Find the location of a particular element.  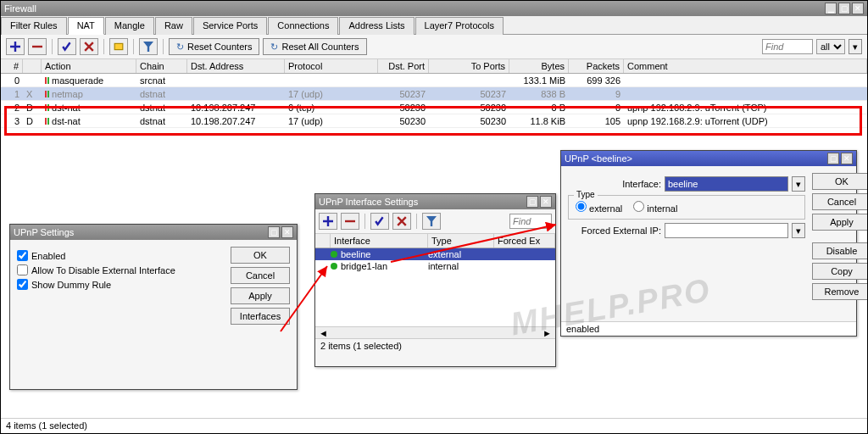

reset-all-counters-button: ↻Reset All Counters is located at coordinates (314, 47).